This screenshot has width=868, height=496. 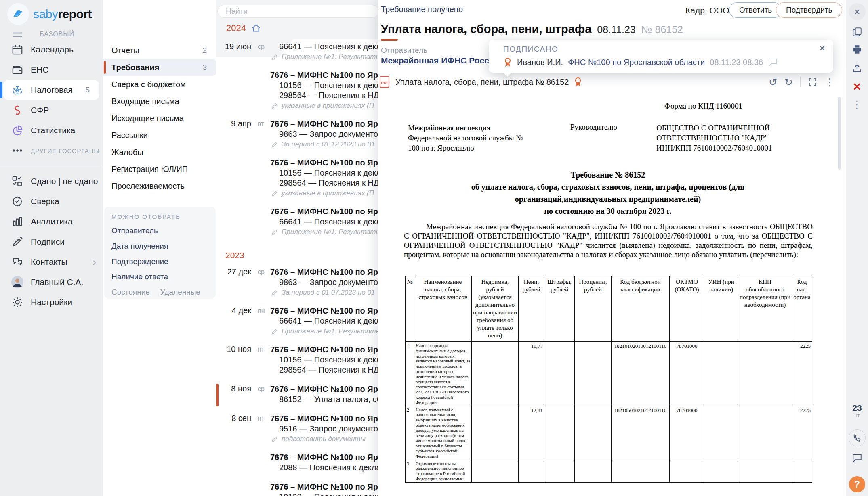 I want to click on signer-person: Иванов И.И., so click(x=540, y=62).